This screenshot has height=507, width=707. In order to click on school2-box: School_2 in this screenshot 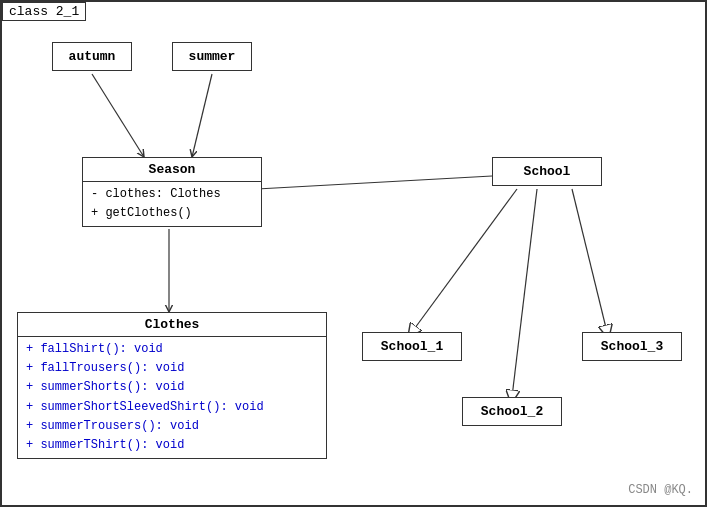, I will do `click(512, 412)`.